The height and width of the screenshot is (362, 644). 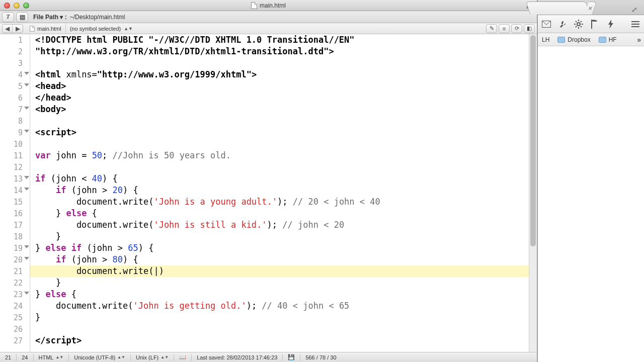 What do you see at coordinates (8, 29) in the screenshot?
I see `nav-back-button: ◀` at bounding box center [8, 29].